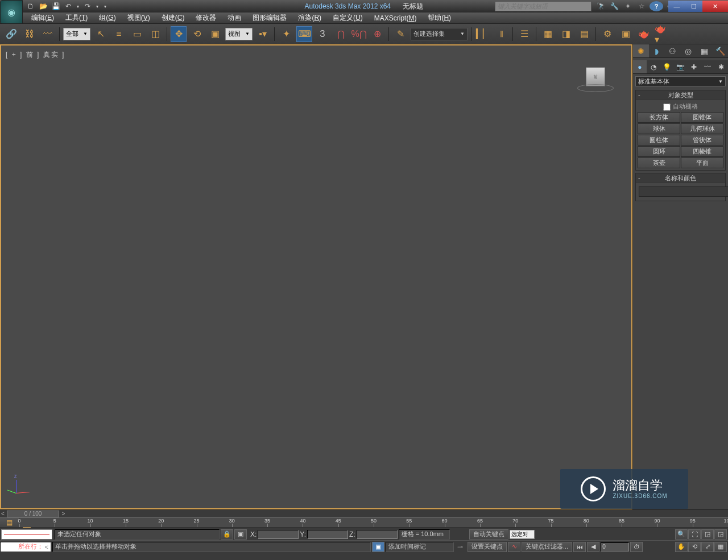 This screenshot has width=728, height=560. I want to click on align-icon: ⫴, so click(501, 34).